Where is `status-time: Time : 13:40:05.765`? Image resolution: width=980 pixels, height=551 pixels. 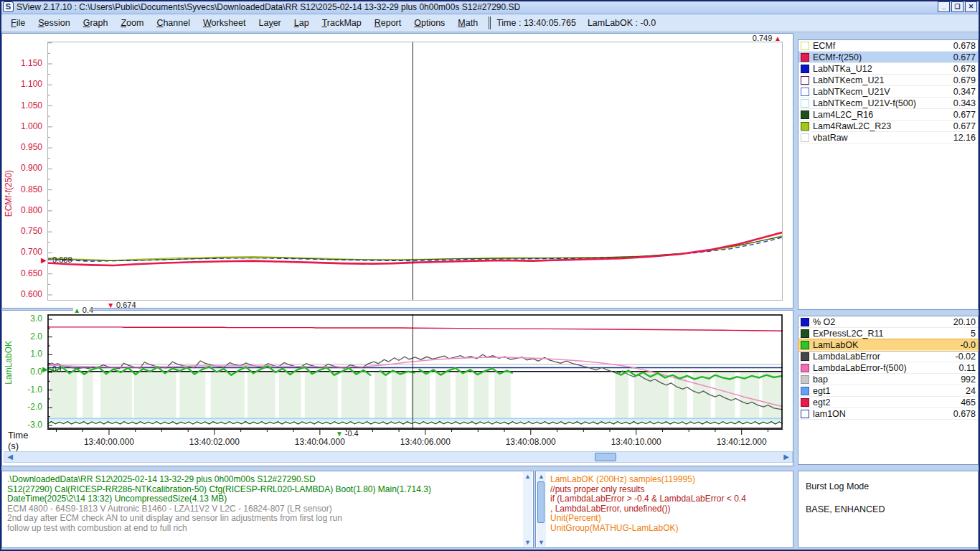 status-time: Time : 13:40:05.765 is located at coordinates (537, 23).